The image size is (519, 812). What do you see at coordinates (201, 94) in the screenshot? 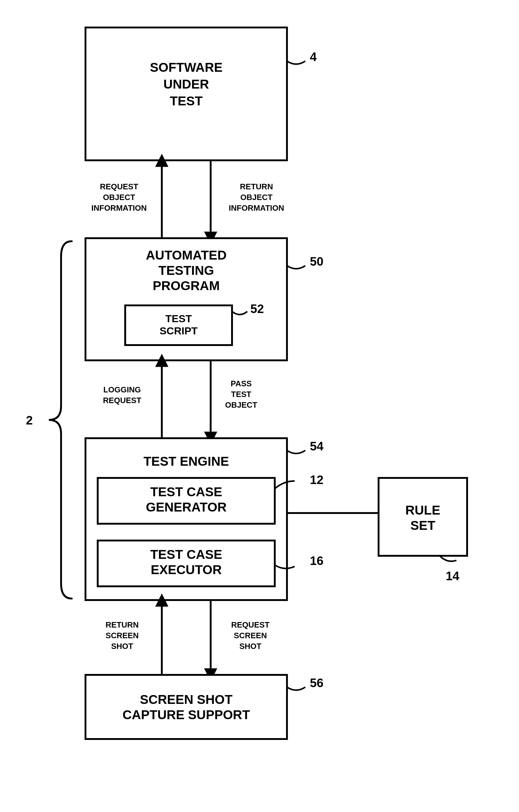
I see `box-software-under-test: SOFTWARE UNDER TEST 4` at bounding box center [201, 94].